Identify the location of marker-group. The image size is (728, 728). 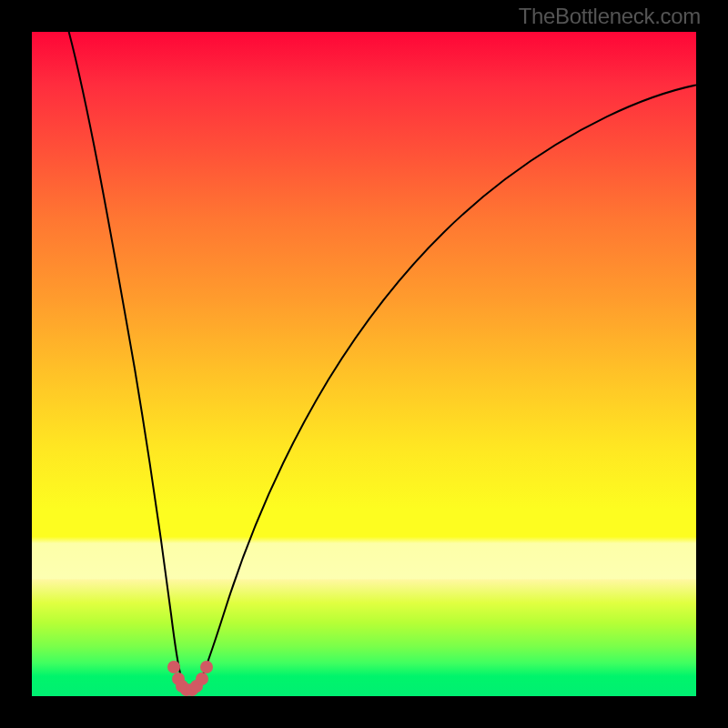
(190, 679).